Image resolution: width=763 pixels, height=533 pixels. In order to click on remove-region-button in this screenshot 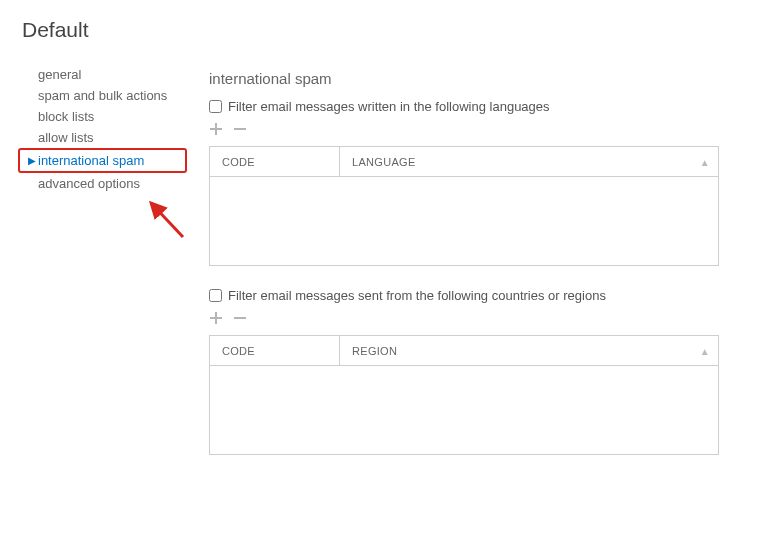, I will do `click(240, 318)`.